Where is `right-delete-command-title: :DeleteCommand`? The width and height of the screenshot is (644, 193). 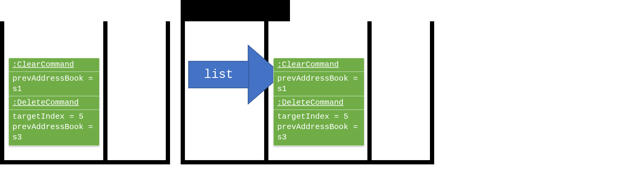
right-delete-command-title: :DeleteCommand is located at coordinates (319, 103).